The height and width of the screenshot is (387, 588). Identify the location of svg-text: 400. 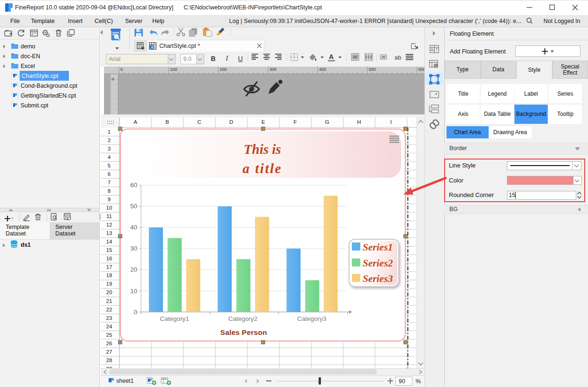
(322, 69).